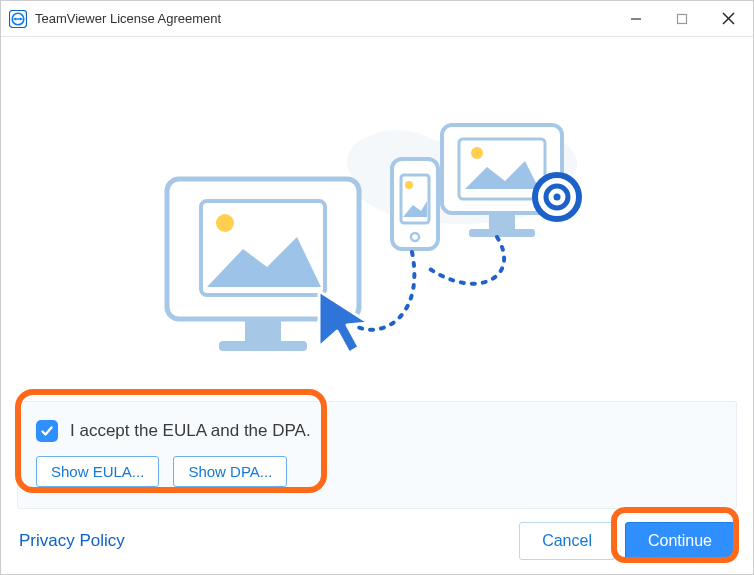 The width and height of the screenshot is (754, 575). I want to click on accept-eula-label: I accept the EULA and the DPA., so click(190, 431).